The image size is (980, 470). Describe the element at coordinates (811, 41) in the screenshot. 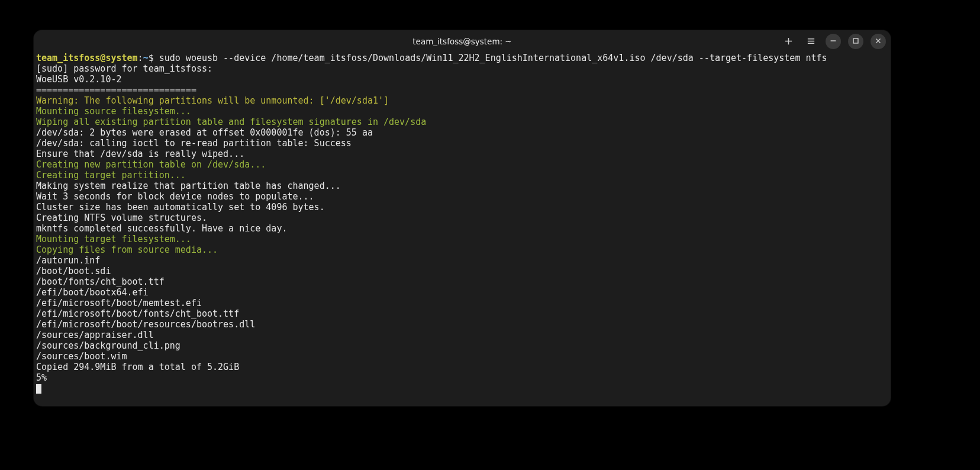

I see `menu-button` at that location.